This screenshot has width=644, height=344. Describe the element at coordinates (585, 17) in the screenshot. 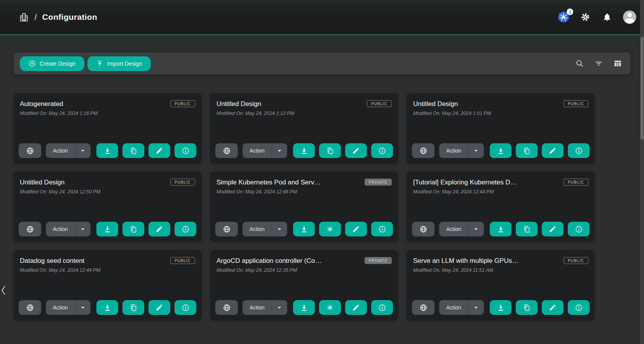

I see `gear-icon` at that location.